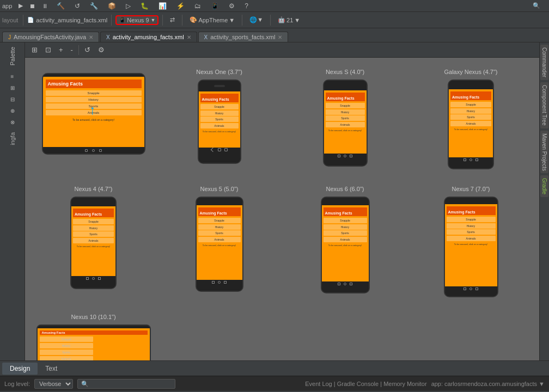 The image size is (549, 392). Describe the element at coordinates (94, 150) in the screenshot. I see `nav-home` at that location.